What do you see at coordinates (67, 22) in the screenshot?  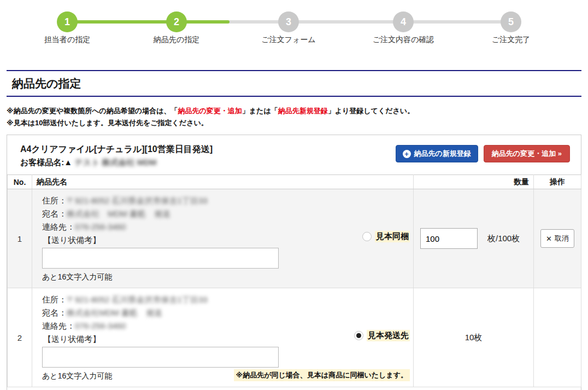 I see `step-number: 1` at bounding box center [67, 22].